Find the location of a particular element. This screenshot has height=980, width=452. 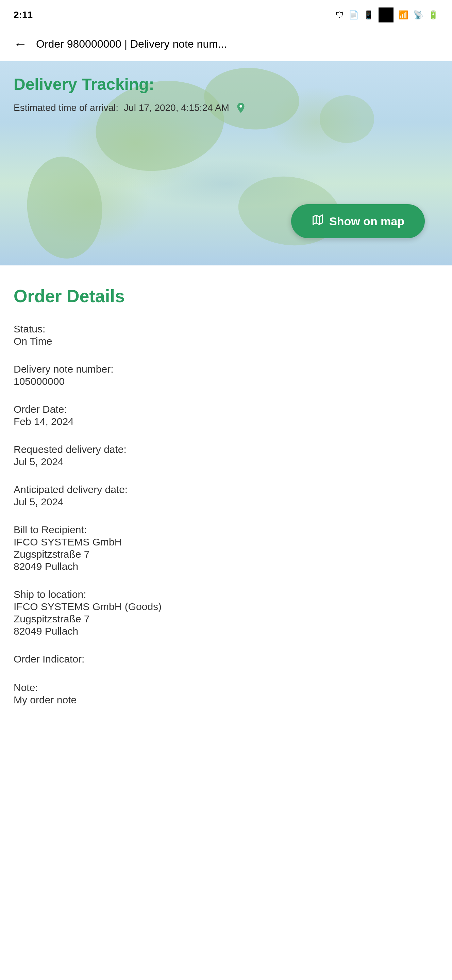

delivery-note-value: 105000000 is located at coordinates (226, 381).